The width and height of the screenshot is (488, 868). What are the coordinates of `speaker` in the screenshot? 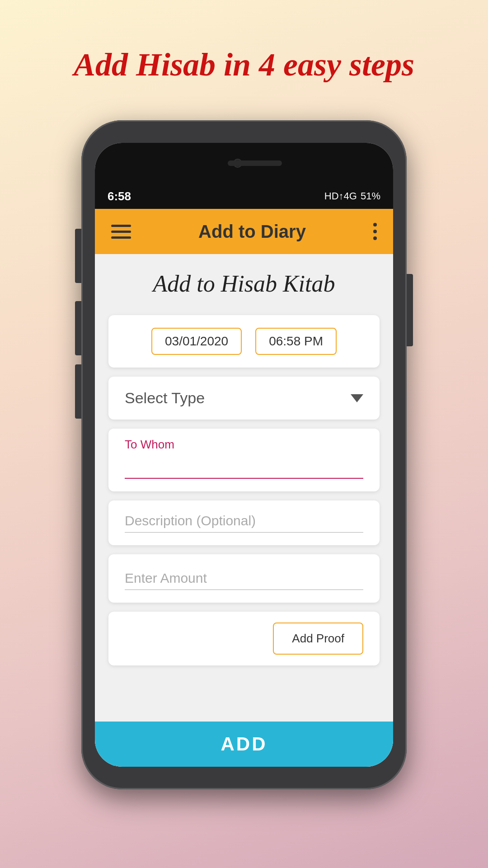 It's located at (255, 163).